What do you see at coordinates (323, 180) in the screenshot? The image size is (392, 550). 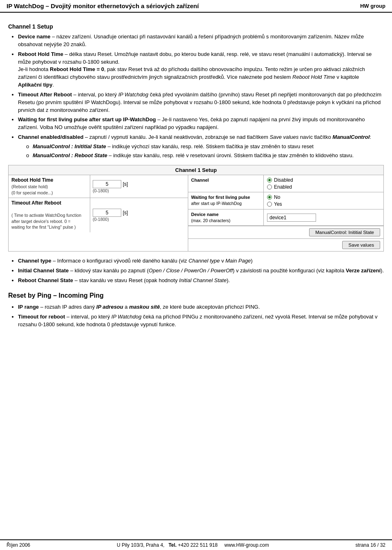 I see `channel-radio-disabled: Disabled` at bounding box center [323, 180].